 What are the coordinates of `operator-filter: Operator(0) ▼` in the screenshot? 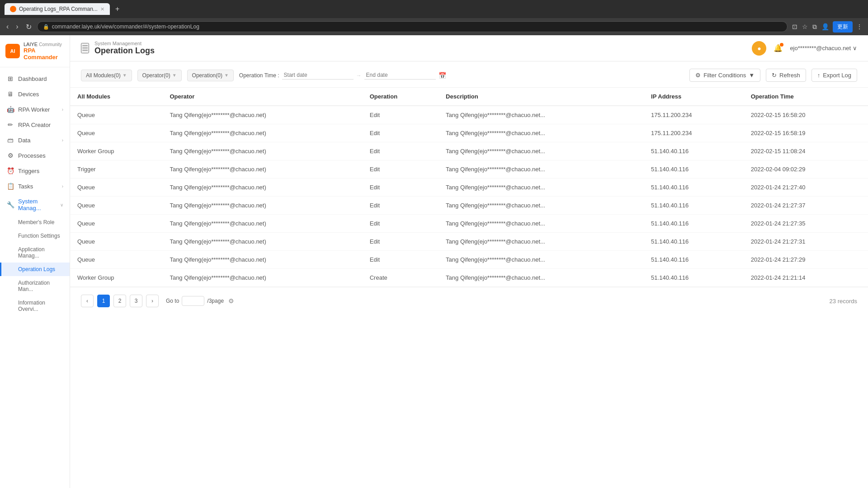 It's located at (160, 75).